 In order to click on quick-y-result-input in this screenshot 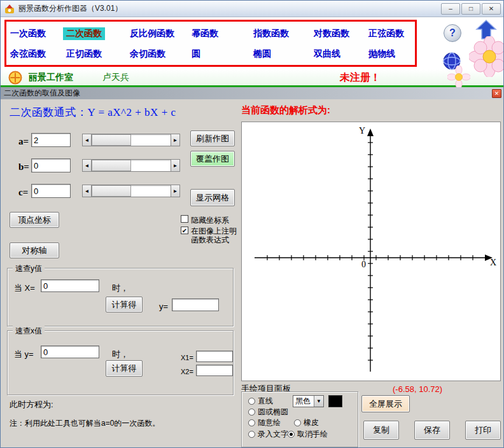, I will do `click(195, 305)`.